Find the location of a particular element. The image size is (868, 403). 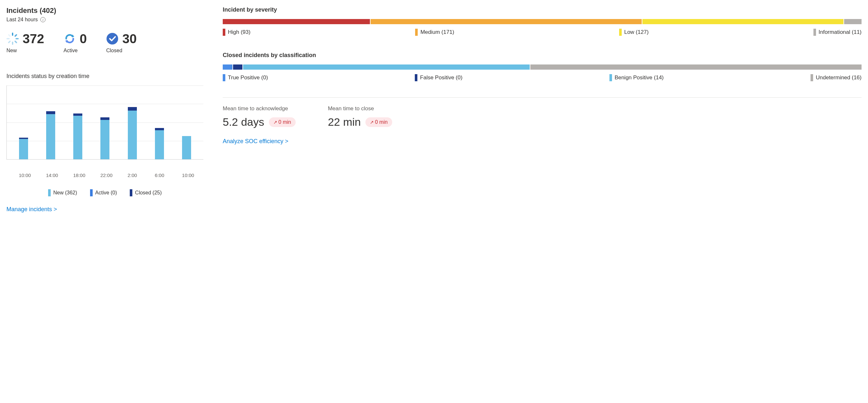

bar-14:00 is located at coordinates (51, 123).